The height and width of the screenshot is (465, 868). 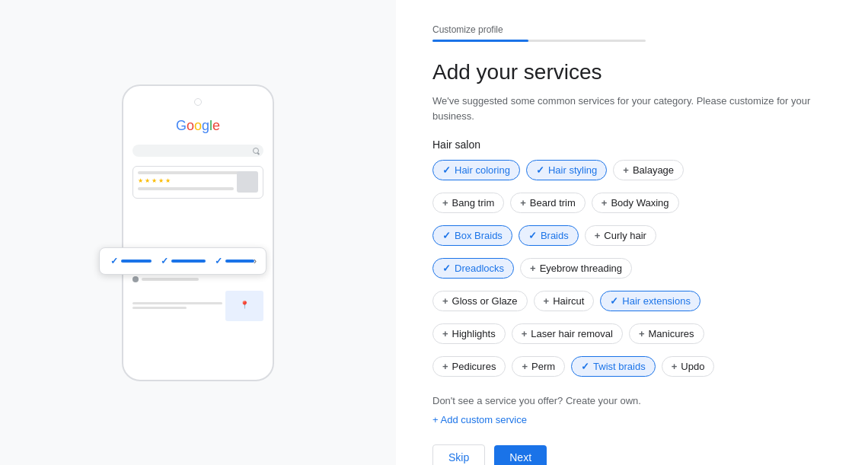 What do you see at coordinates (688, 367) in the screenshot?
I see `chips-row-8: + Updo` at bounding box center [688, 367].